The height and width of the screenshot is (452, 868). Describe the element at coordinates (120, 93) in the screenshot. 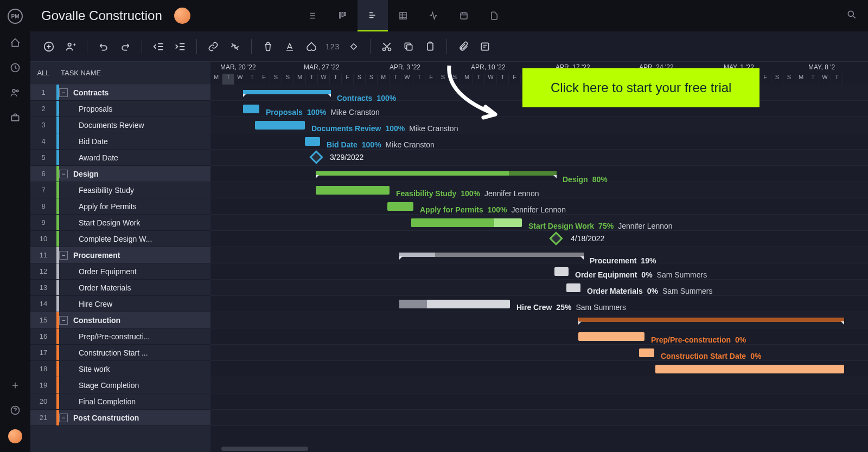

I see `task-row: 1−Contracts` at that location.